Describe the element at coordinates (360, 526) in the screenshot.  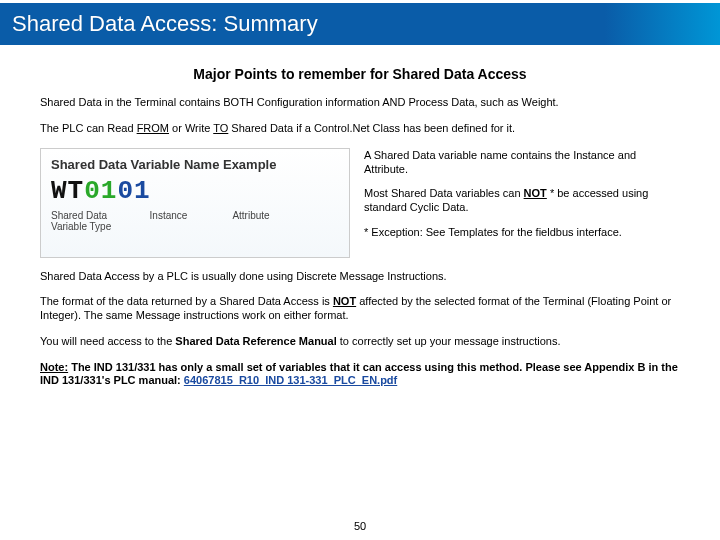
I see `page-number: 50` at that location.